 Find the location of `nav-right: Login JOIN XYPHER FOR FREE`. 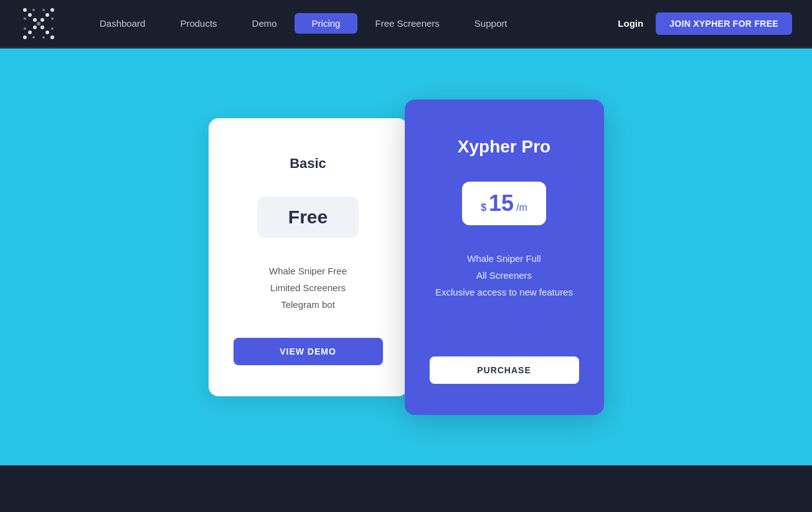

nav-right: Login JOIN XYPHER FOR FREE is located at coordinates (705, 24).